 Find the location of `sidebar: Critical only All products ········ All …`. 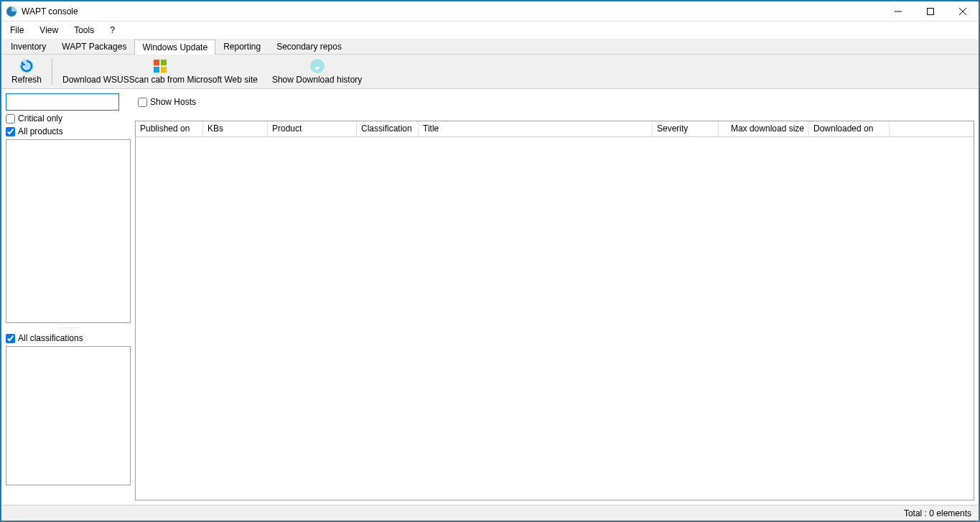

sidebar: Critical only All products ········ All … is located at coordinates (68, 297).